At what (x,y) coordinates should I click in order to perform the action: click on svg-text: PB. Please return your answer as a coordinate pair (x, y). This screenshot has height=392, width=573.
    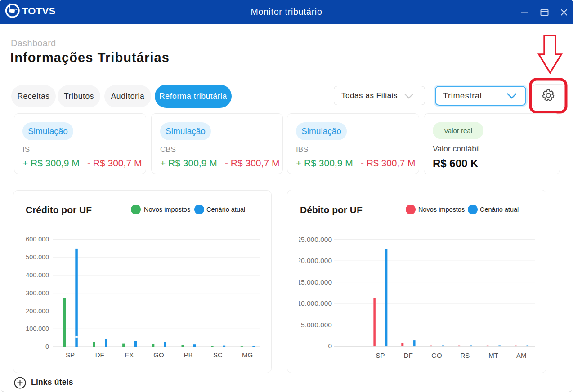
    Looking at the image, I should click on (188, 355).